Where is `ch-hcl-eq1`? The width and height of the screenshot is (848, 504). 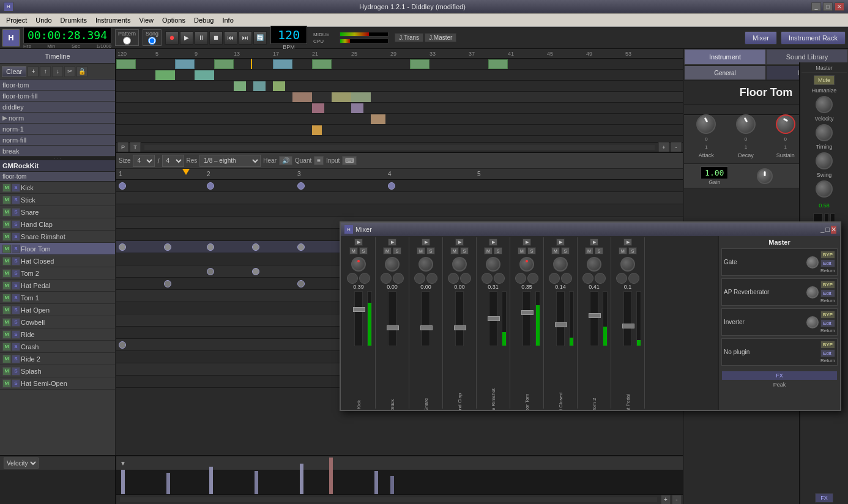 ch-hcl-eq1 is located at coordinates (554, 278).